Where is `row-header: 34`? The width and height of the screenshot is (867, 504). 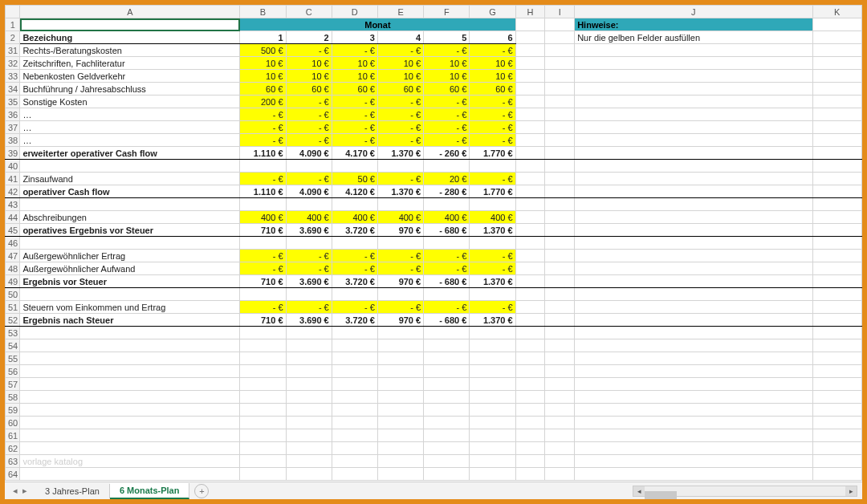 row-header: 34 is located at coordinates (13, 89).